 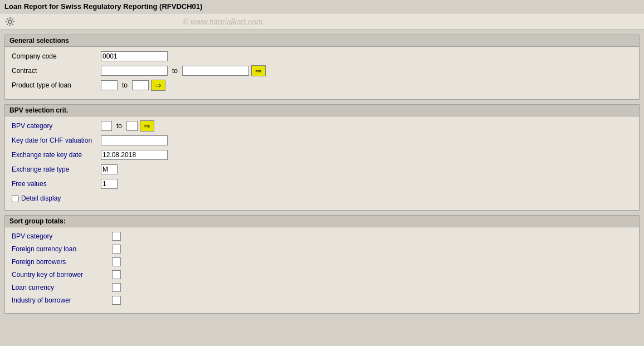 I want to click on contract-row: Contract to, so click(x=322, y=71).